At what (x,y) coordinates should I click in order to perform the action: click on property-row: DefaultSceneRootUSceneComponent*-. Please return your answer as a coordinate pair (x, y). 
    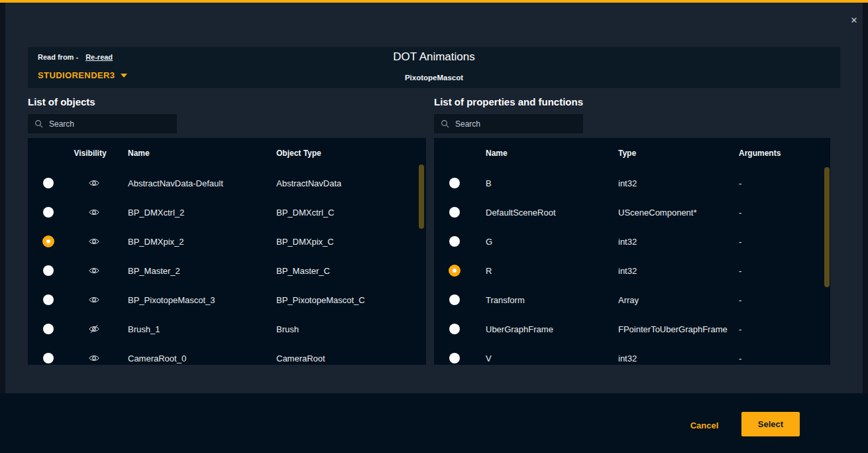
    Looking at the image, I should click on (632, 212).